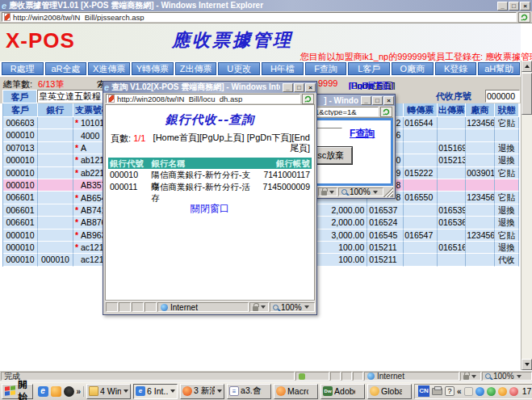  Describe the element at coordinates (210, 87) in the screenshot. I see `popup-title-bar: e 查詢 V1.02[X-POS 雲端商務網] - Windows Intern…` at that location.